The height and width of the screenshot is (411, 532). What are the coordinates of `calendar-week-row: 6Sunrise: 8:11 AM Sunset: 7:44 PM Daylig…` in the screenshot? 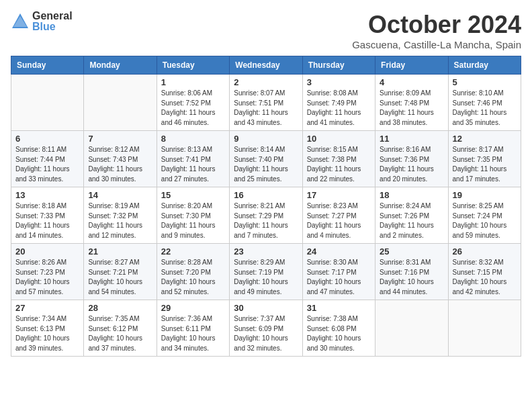 It's located at (266, 159).